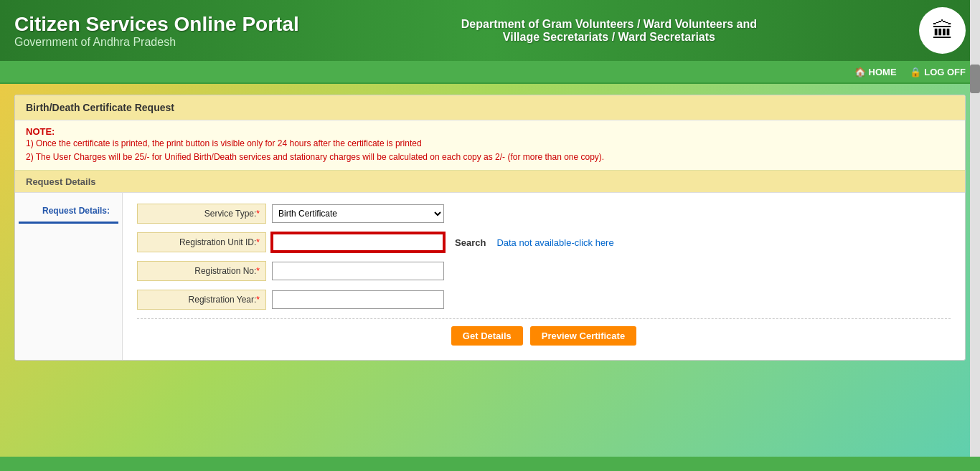  Describe the element at coordinates (975, 79) in the screenshot. I see `scrollbar-thumb` at that location.